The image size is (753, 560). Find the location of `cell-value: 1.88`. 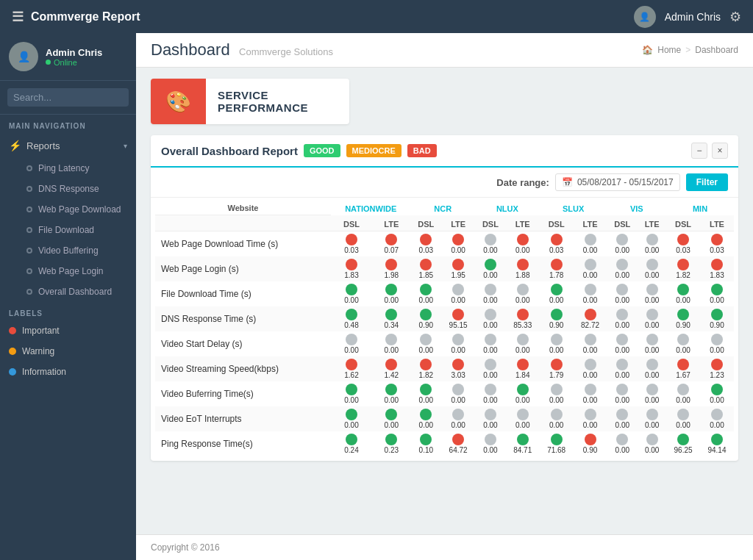

cell-value: 1.88 is located at coordinates (522, 275).